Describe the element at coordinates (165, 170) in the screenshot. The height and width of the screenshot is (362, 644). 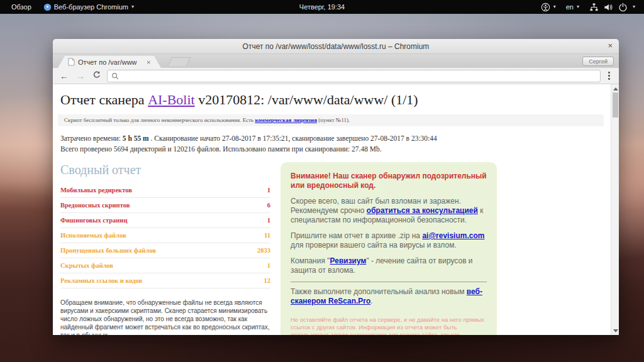
I see `summary-heading: Сводный отчет` at that location.